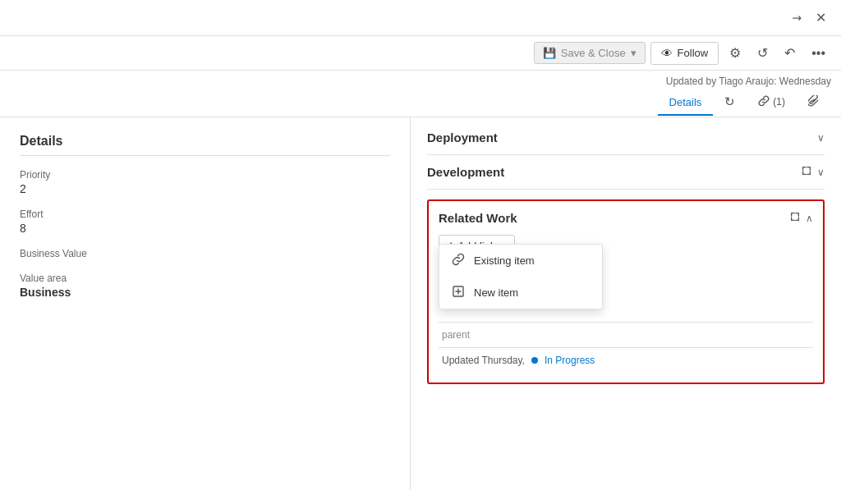 Image resolution: width=841 pixels, height=504 pixels. What do you see at coordinates (790, 53) in the screenshot?
I see `undo-icon: ↶` at bounding box center [790, 53].